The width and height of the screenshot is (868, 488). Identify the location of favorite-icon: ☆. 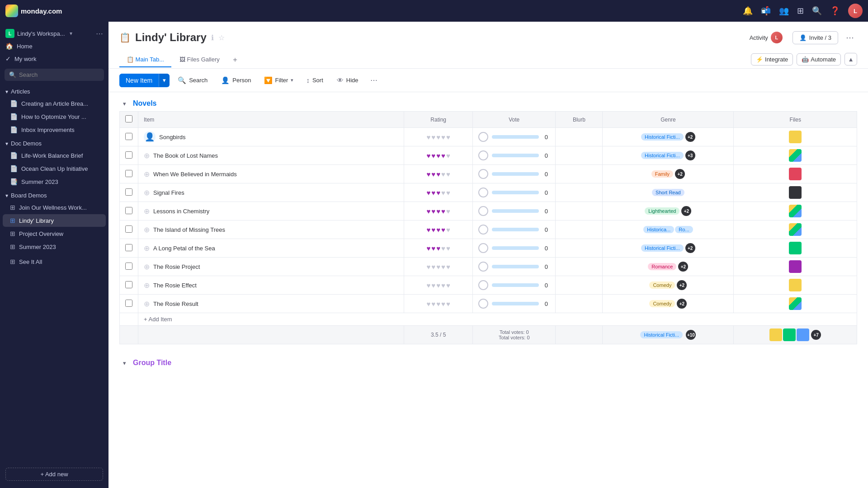
(222, 38).